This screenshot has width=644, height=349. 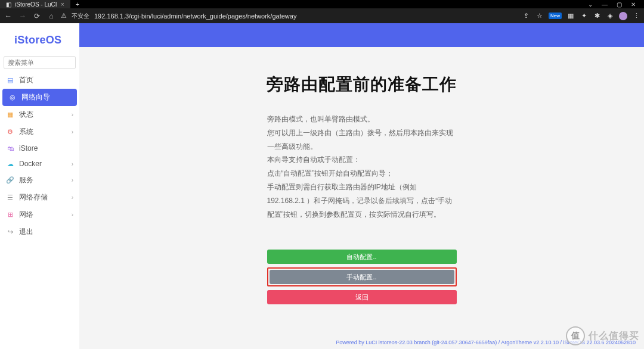 What do you see at coordinates (610, 16) in the screenshot?
I see `bookmark-ribbon-icon: ◈` at bounding box center [610, 16].